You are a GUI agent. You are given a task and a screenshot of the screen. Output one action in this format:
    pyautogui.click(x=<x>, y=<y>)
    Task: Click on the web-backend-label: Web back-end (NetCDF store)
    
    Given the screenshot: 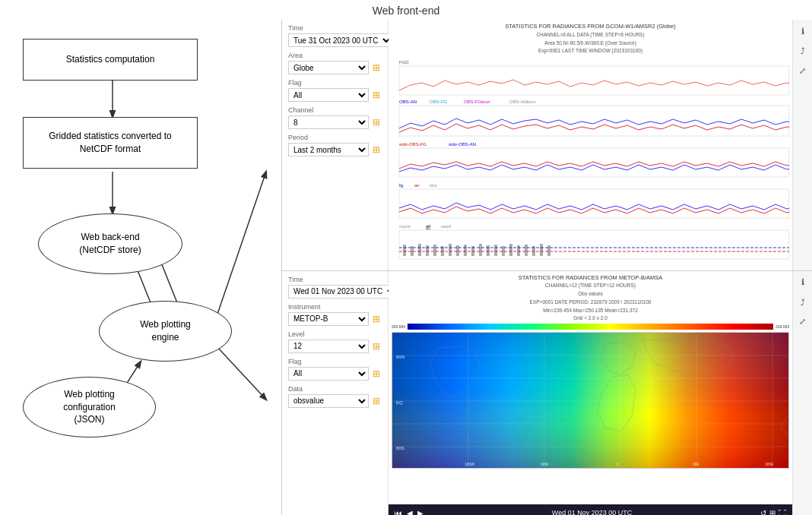 What is the action you would take?
    pyautogui.click(x=109, y=244)
    